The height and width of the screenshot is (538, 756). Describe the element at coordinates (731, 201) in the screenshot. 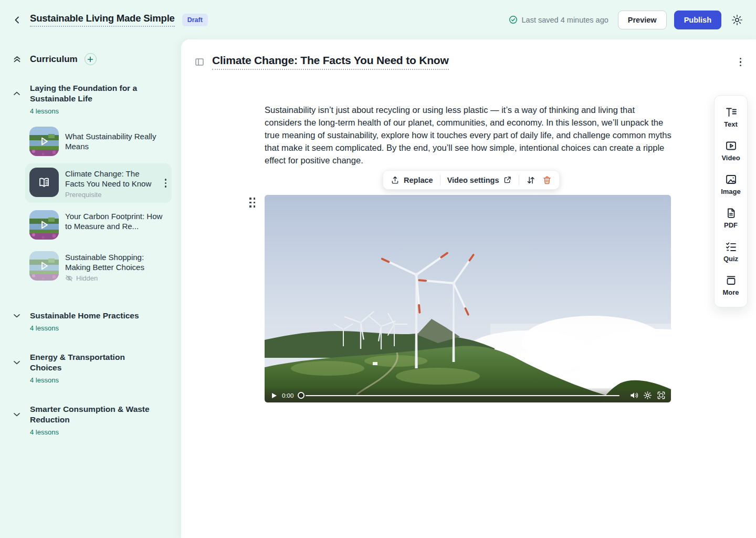

I see `insert-block-toolbar: Text Video Image PDF Quiz` at that location.